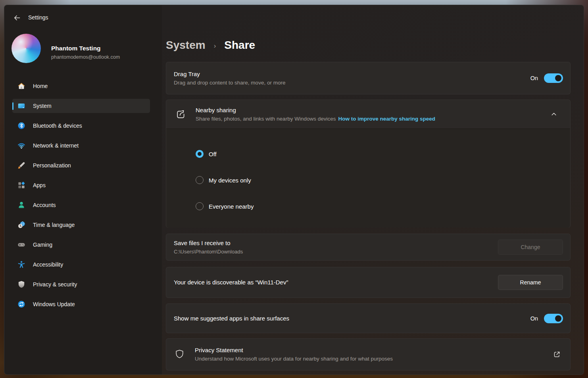  I want to click on save-files-title: Save files I receive to, so click(208, 243).